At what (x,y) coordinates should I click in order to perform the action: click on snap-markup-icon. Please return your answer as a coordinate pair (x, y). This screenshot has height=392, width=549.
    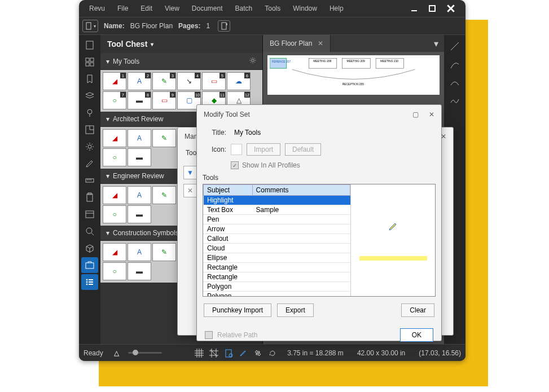
    Looking at the image, I should click on (243, 353).